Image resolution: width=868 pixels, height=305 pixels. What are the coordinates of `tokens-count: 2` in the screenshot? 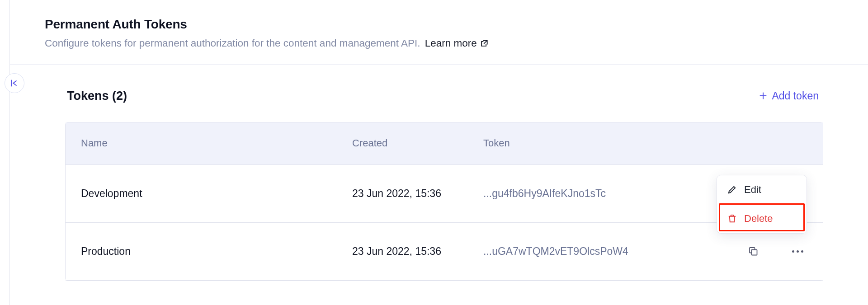 It's located at (119, 96).